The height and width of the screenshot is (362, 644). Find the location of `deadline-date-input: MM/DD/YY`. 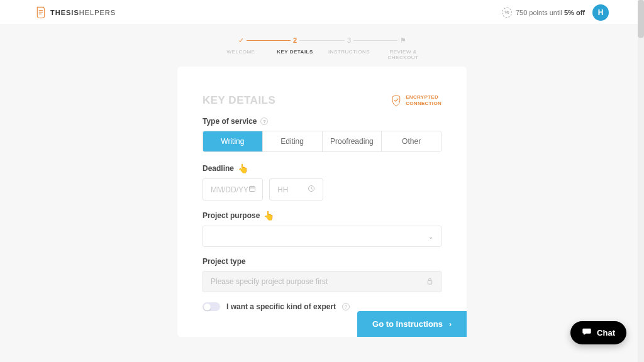

deadline-date-input: MM/DD/YY is located at coordinates (233, 190).